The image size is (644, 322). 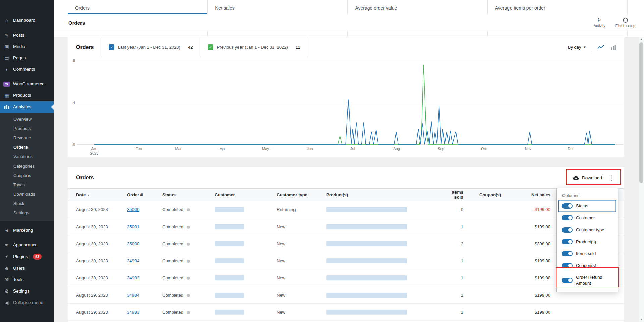 What do you see at coordinates (367, 278) in the screenshot?
I see `redacted-product-name` at bounding box center [367, 278].